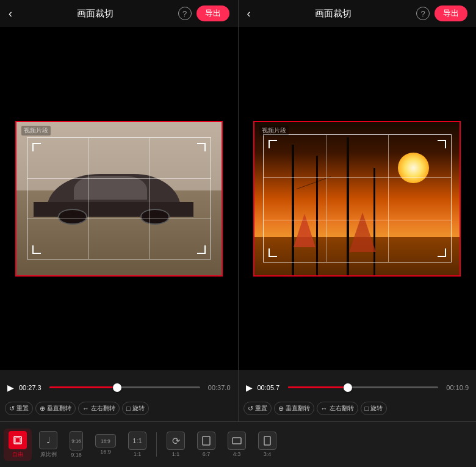 This screenshot has height=467, width=476. Describe the element at coordinates (358, 396) in the screenshot. I see `right-controls: ▶ 00:05.7 00:10.9 ↺ 重置 ⊕ 垂直翻转` at that location.